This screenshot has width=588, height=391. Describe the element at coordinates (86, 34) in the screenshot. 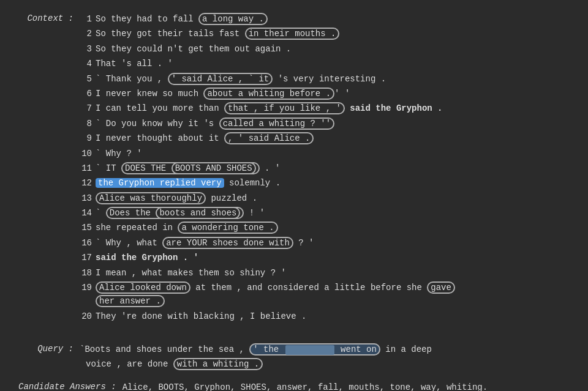

I see `line-num-2: 2` at that location.